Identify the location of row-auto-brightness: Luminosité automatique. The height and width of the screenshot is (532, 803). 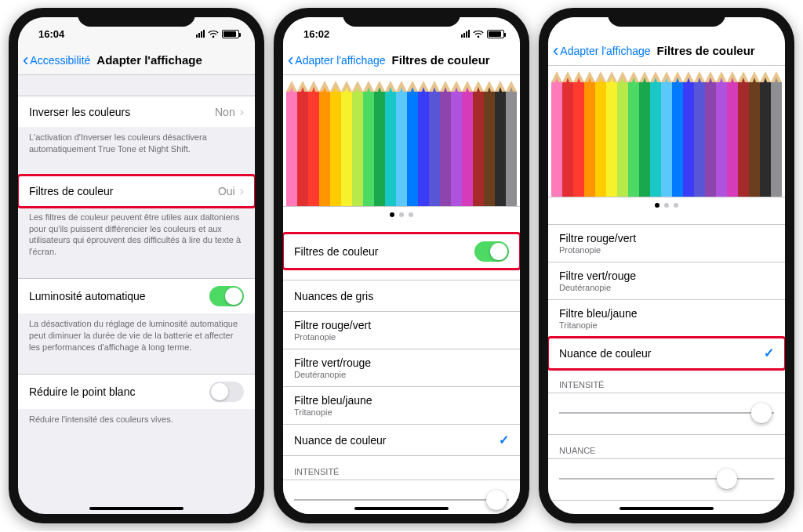
(136, 296).